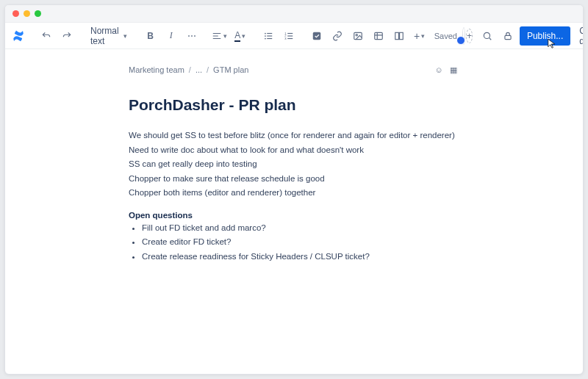 This screenshot has height=379, width=588. I want to click on breadcrumb-ellipsis: ..., so click(198, 70).